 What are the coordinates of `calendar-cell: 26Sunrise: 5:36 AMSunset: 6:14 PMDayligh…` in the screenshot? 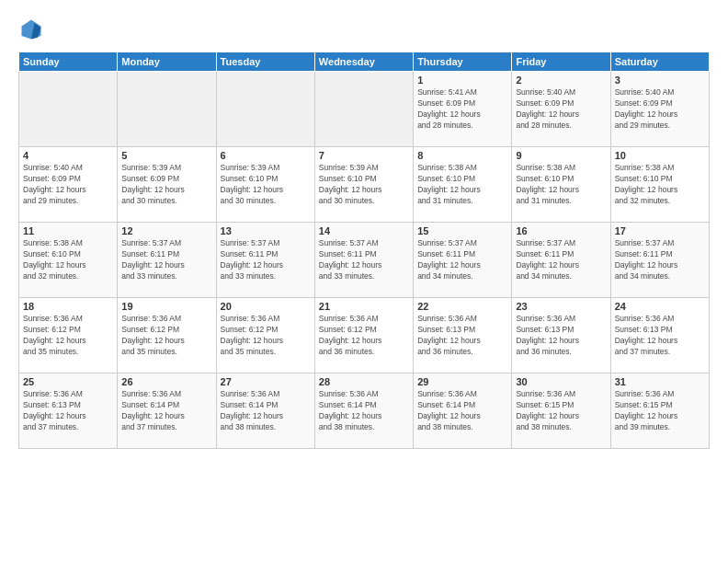 It's located at (167, 411).